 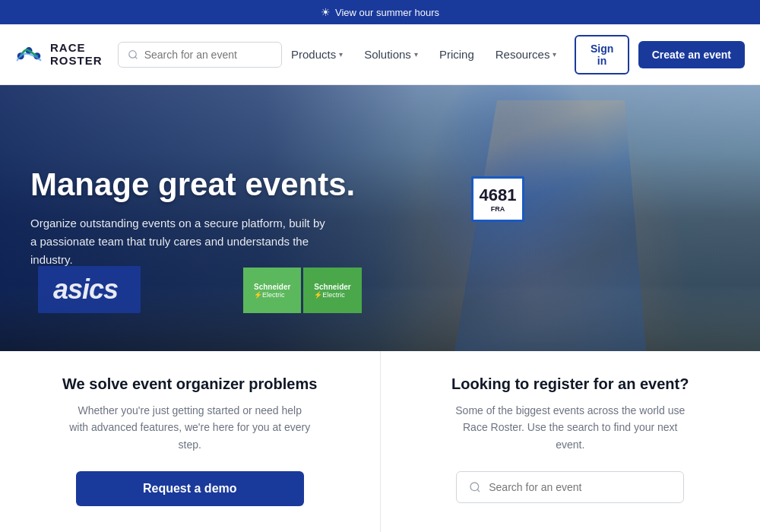 I want to click on request-demo-button: Request a demo, so click(x=190, y=489).